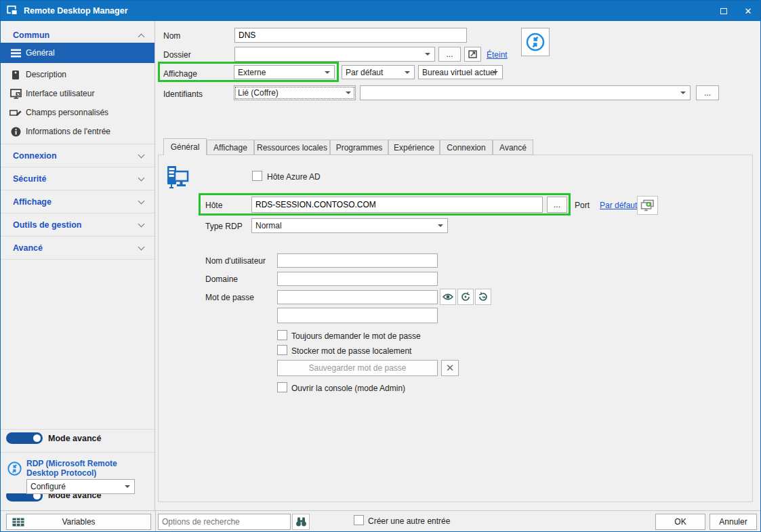  What do you see at coordinates (351, 351) in the screenshot?
I see `store-password-locally-label: Stocker mot de passe localement` at bounding box center [351, 351].